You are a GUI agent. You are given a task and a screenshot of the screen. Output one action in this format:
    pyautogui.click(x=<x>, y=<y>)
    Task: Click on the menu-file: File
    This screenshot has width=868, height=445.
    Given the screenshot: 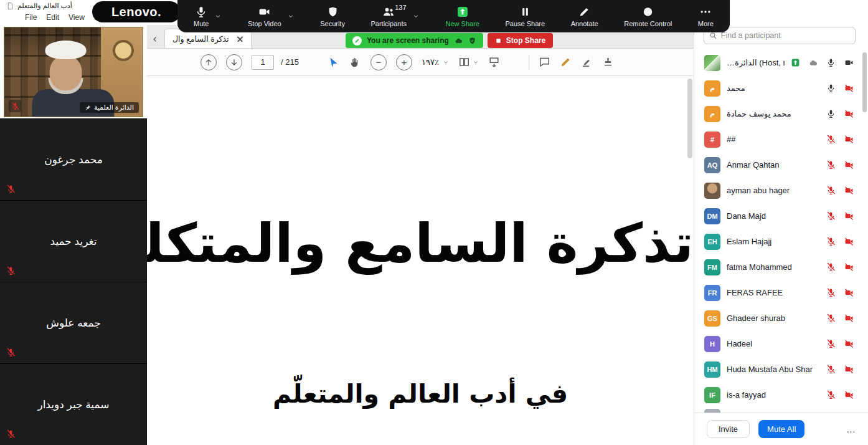 What is the action you would take?
    pyautogui.click(x=31, y=17)
    